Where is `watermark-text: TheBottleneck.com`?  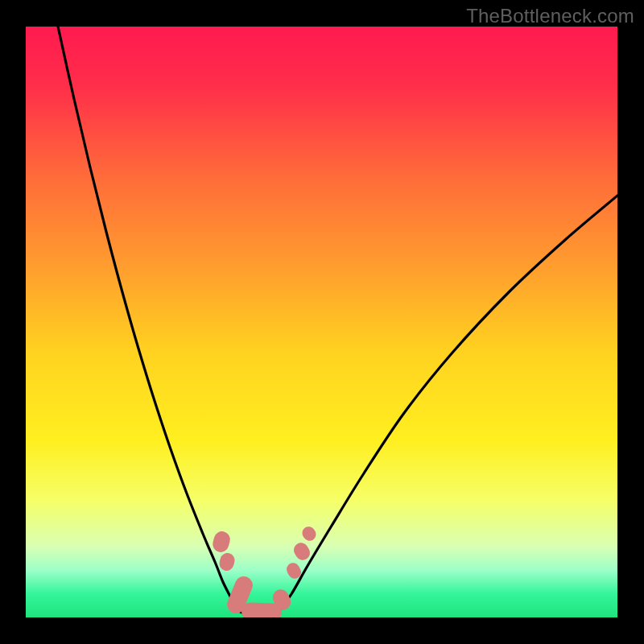 watermark-text: TheBottleneck.com is located at coordinates (551, 16).